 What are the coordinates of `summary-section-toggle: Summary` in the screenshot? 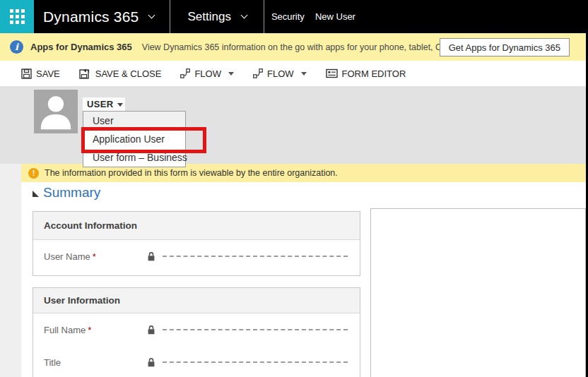 It's located at (66, 193).